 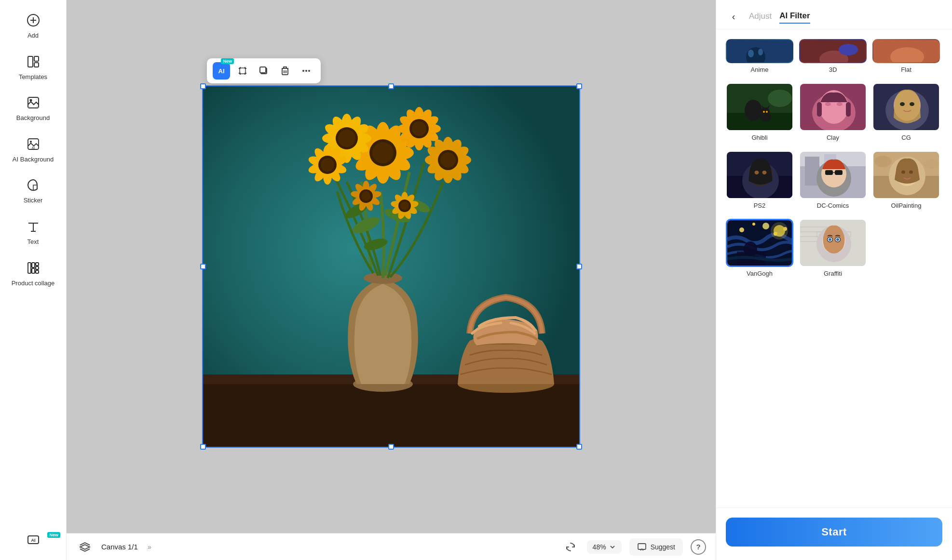 What do you see at coordinates (33, 62) in the screenshot?
I see `template-icon` at bounding box center [33, 62].